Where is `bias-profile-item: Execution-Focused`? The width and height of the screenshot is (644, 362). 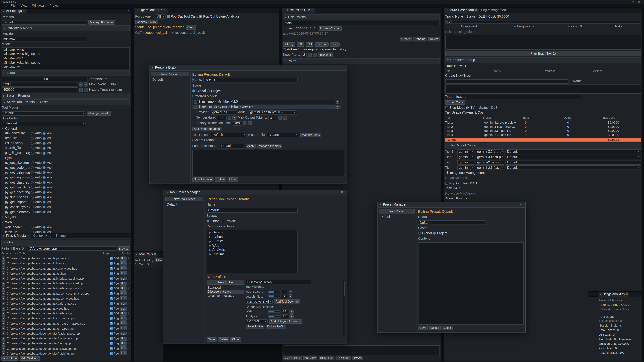 bias-profile-item: Execution-Focused is located at coordinates (226, 296).